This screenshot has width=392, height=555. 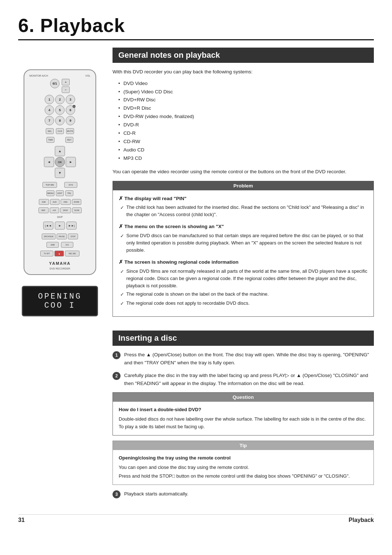 I want to click on btn-repeat: REP, so click(x=44, y=210).